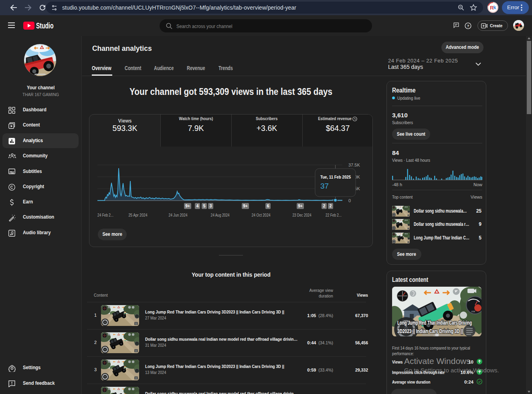  What do you see at coordinates (495, 7) in the screenshot?
I see `svg-text: k` at bounding box center [495, 7].